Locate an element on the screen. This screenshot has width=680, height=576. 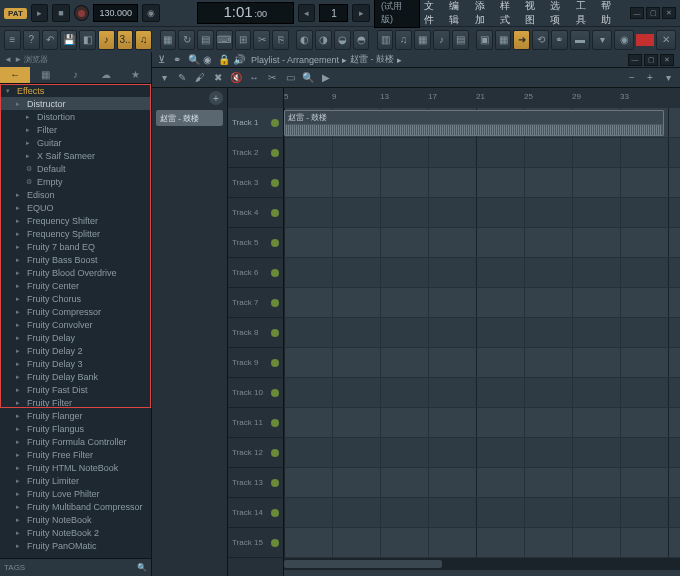
tool-chop-icon: ✂ is located at coordinates (262, 40).